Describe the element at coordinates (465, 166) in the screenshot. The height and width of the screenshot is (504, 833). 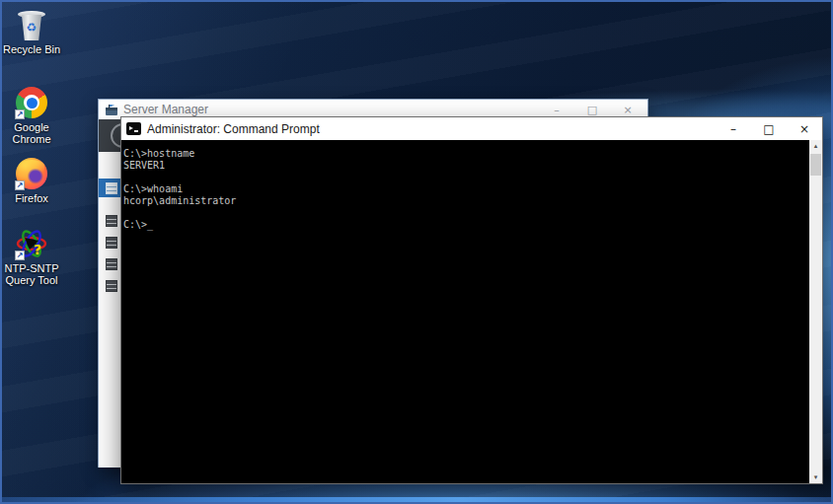
I see `terminal-line: SERVER1` at that location.